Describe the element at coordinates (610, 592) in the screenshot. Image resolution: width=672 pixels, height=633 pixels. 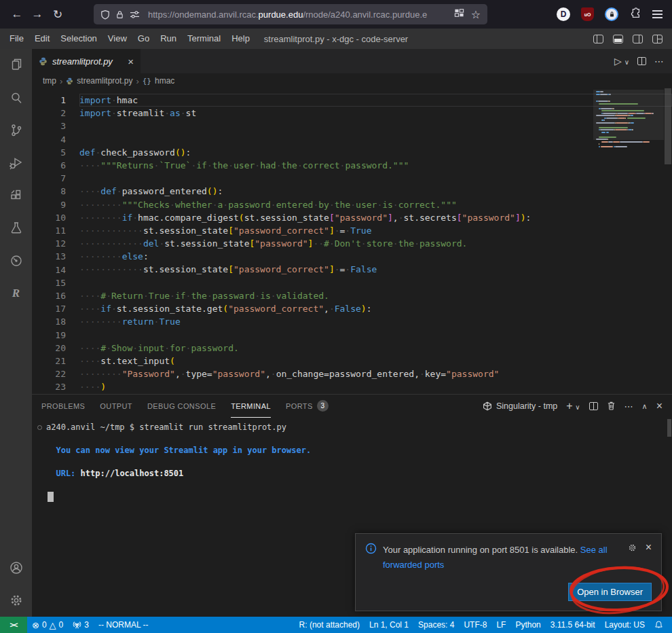
I see `open-in-browser-button: Open in Browser` at that location.